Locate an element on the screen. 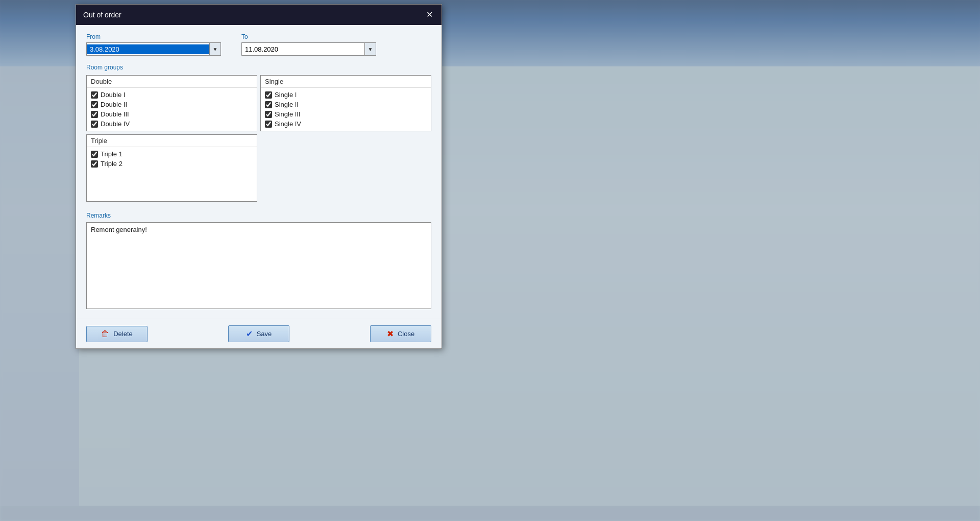 The height and width of the screenshot is (521, 980). remarks-textarea: Remont generalny! is located at coordinates (259, 266).